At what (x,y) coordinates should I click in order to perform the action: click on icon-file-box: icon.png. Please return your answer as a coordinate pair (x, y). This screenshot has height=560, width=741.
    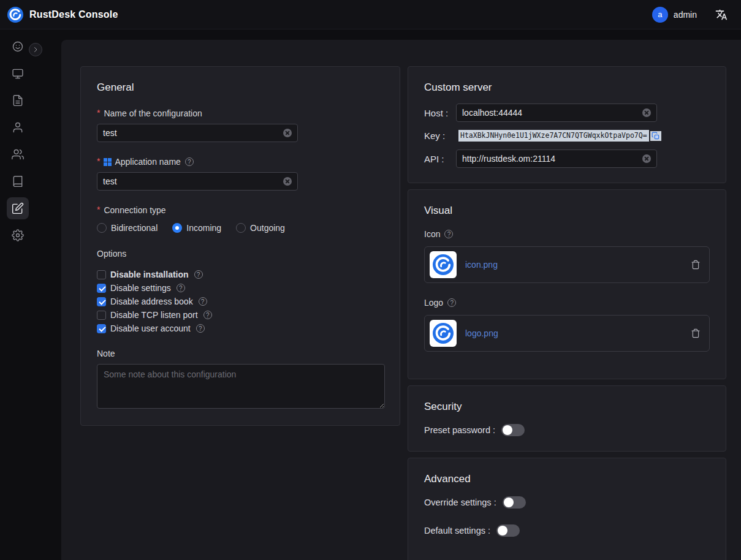
    Looking at the image, I should click on (567, 265).